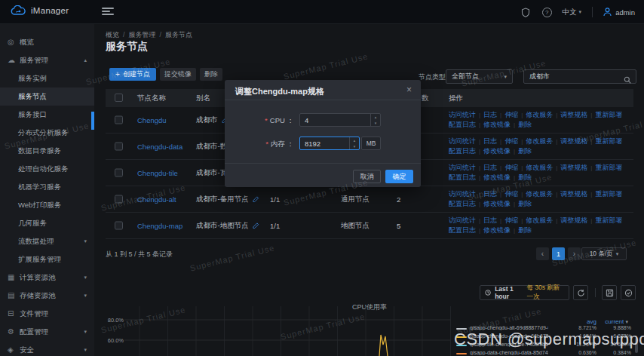  Describe the element at coordinates (256, 226) in the screenshot. I see `edit-alias-icon` at that location.